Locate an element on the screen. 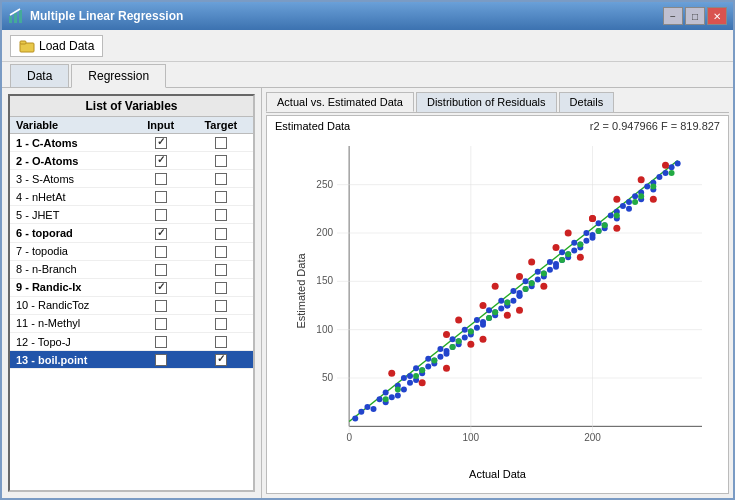 Image resolution: width=735 pixels, height=500 pixels. folder-icon is located at coordinates (27, 46).